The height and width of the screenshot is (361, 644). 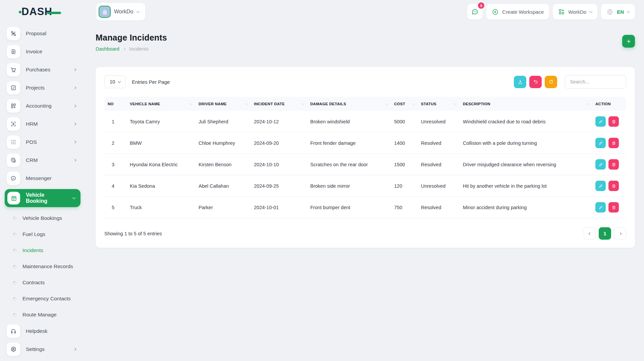 I want to click on column-header: DESCRIPTION, so click(x=526, y=104).